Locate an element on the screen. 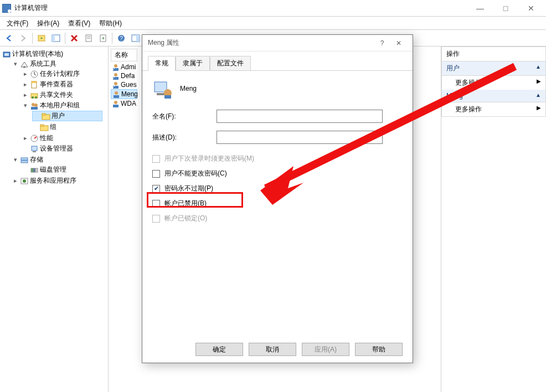 This screenshot has height=392, width=546. cancel-button: 取消 is located at coordinates (272, 349).